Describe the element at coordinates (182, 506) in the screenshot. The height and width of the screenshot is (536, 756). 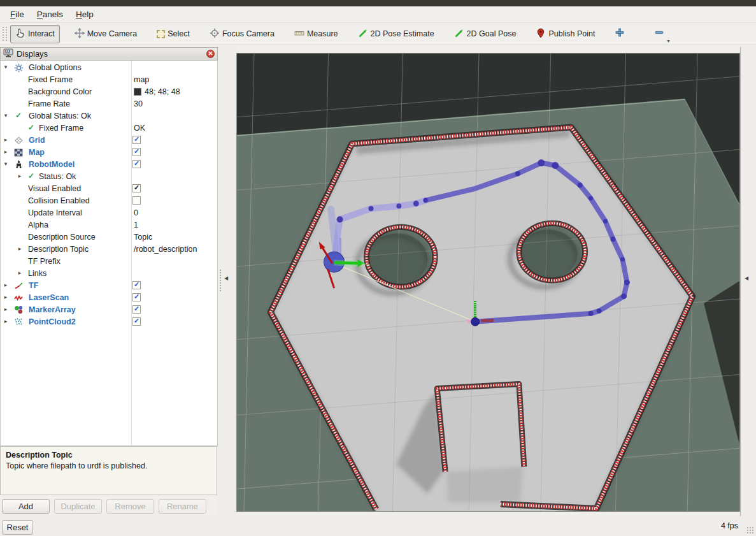
I see `rename-button: Rename` at that location.